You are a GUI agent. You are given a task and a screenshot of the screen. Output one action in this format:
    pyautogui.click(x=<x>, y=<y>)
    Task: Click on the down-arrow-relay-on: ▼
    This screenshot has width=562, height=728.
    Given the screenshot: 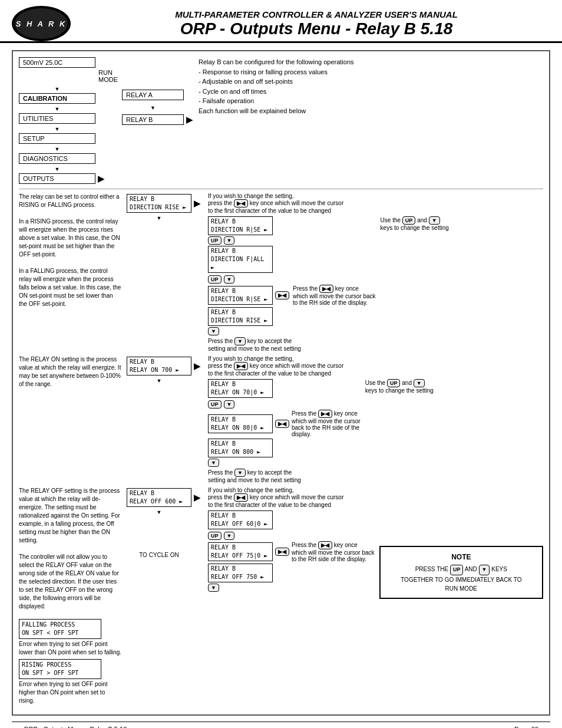 What is the action you would take?
    pyautogui.click(x=159, y=381)
    